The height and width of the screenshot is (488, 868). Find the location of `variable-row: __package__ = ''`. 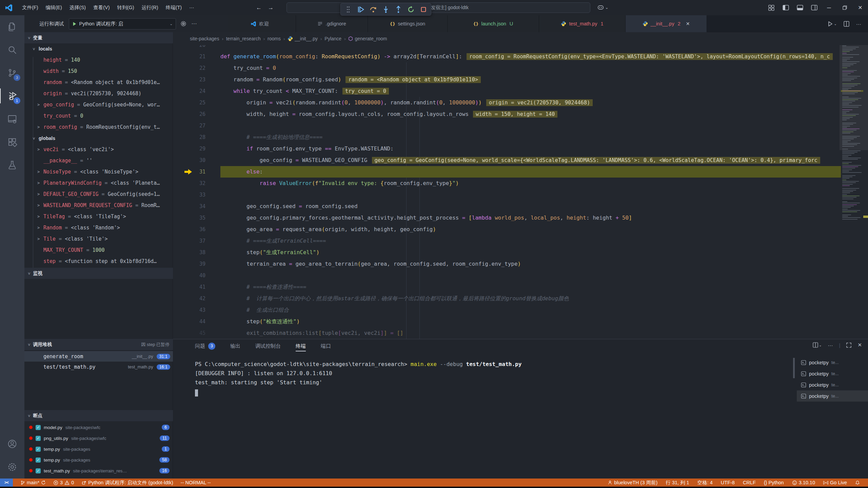

variable-row: __package__ = '' is located at coordinates (99, 161).